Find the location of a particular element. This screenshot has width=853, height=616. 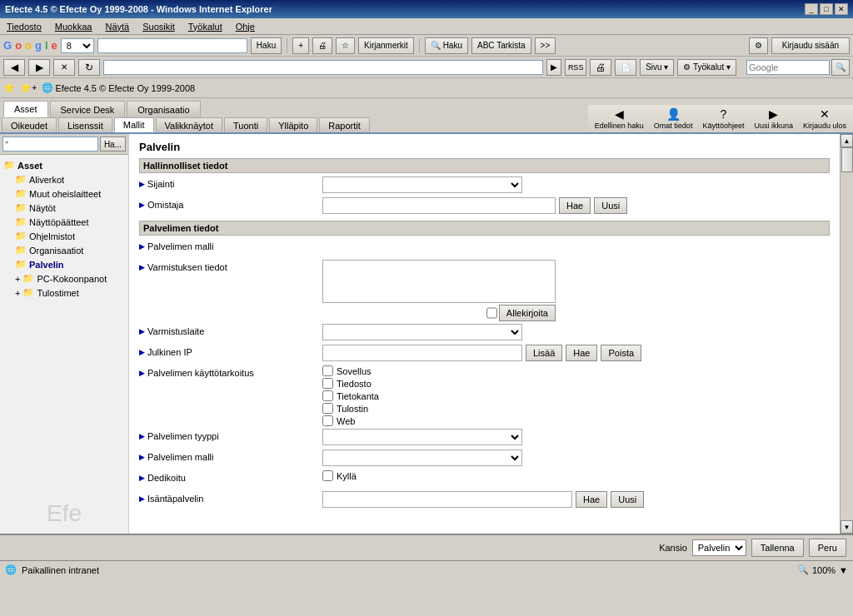

cb-sovellus is located at coordinates (328, 371).